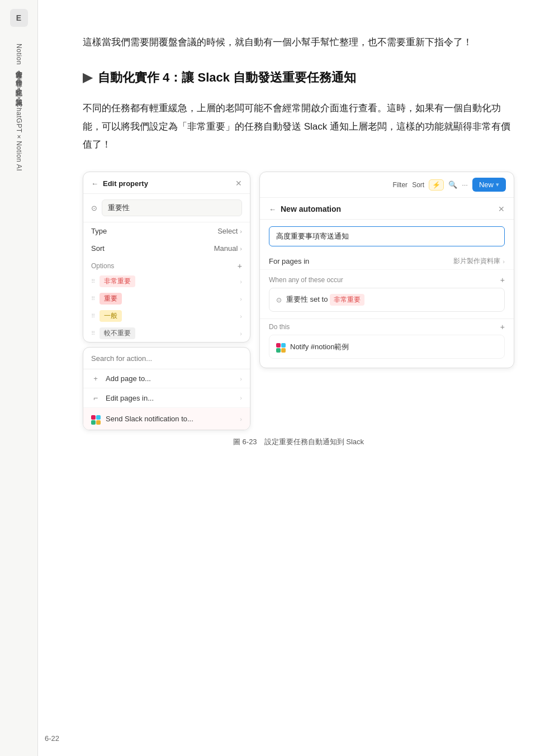 The height and width of the screenshot is (756, 559). What do you see at coordinates (19, 18) in the screenshot?
I see `sidebar-logo: E` at bounding box center [19, 18].